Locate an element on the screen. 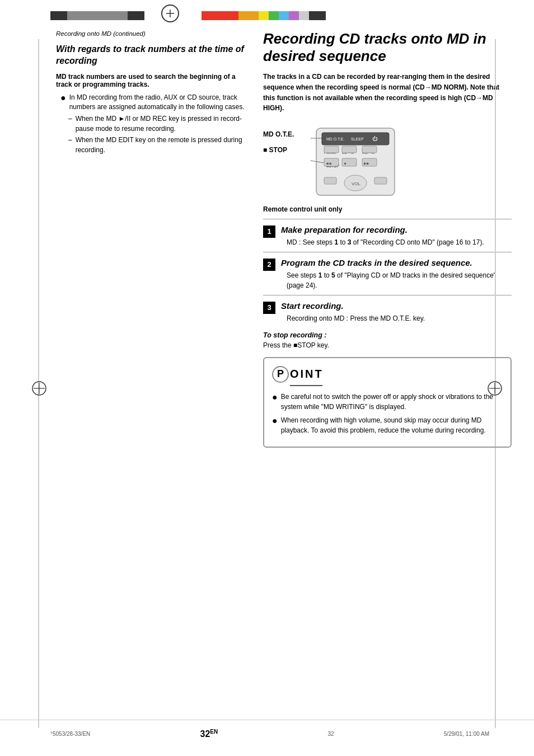 The width and height of the screenshot is (534, 756). step-content-3: Start recording. Recording onto MD : Pre… is located at coordinates (396, 312).